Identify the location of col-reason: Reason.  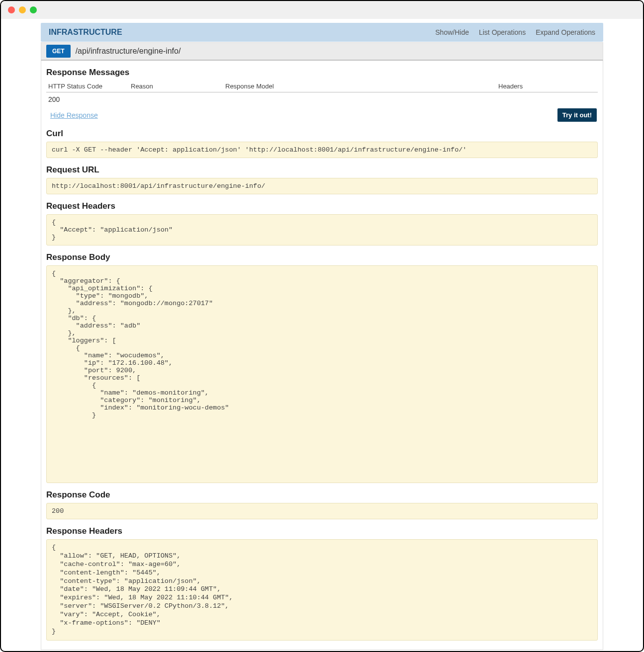
(178, 86).